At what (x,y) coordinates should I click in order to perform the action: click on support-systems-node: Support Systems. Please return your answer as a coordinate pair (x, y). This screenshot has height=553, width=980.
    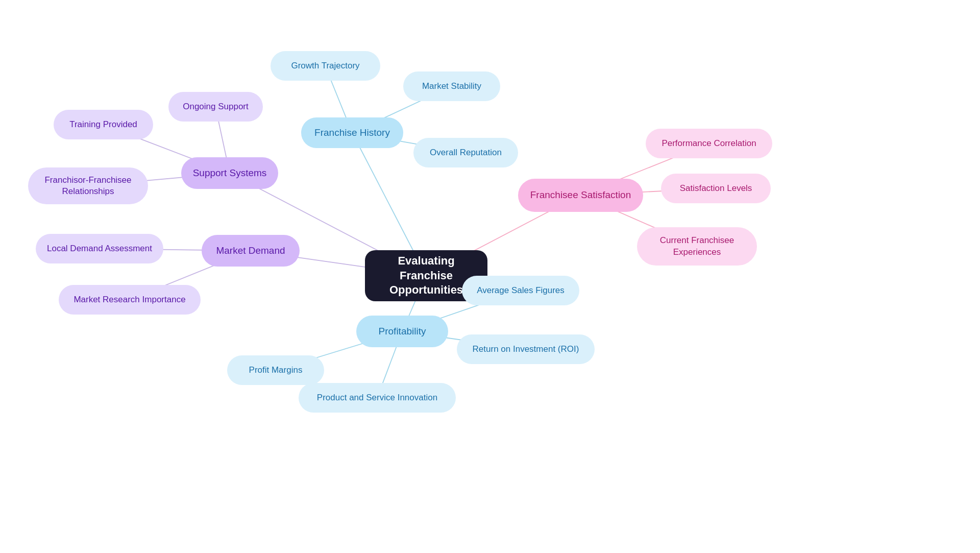
    Looking at the image, I should click on (230, 173).